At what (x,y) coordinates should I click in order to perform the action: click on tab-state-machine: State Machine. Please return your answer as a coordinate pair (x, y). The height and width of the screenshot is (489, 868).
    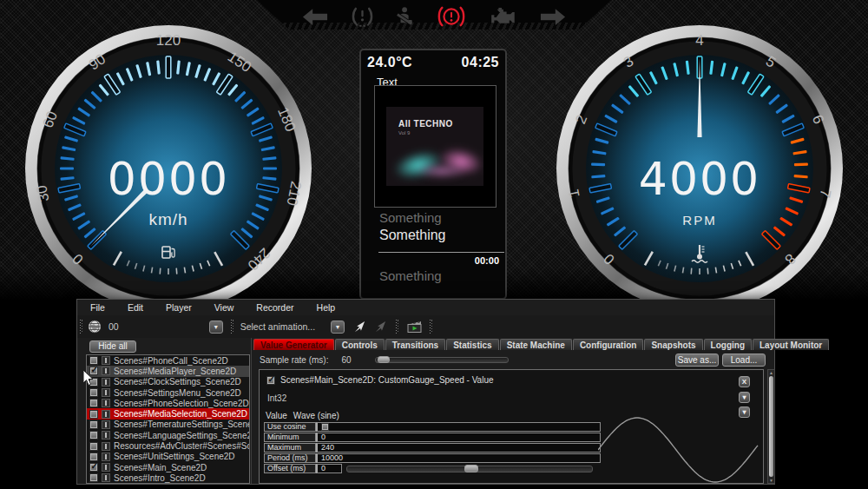
    Looking at the image, I should click on (536, 344).